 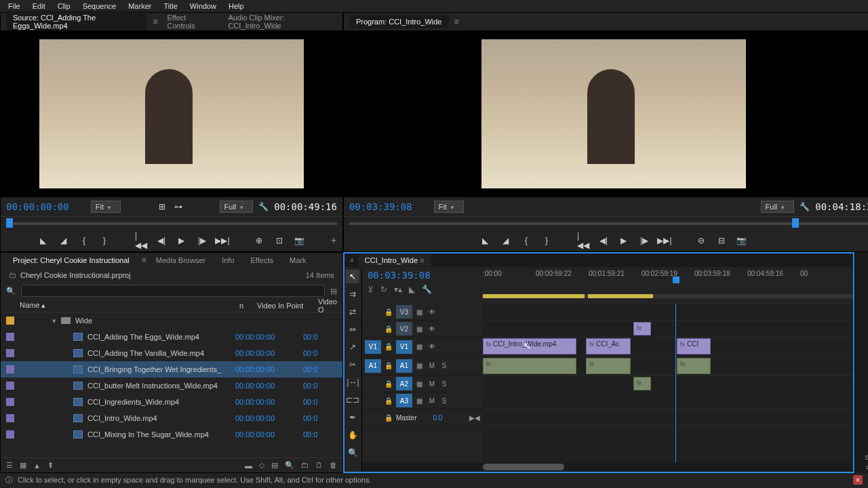 What do you see at coordinates (173, 291) in the screenshot?
I see `search-input` at bounding box center [173, 291].